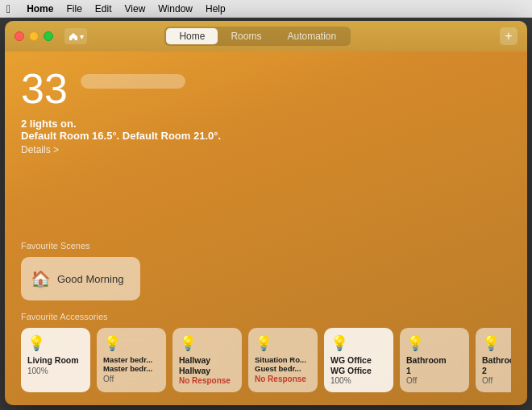 The width and height of the screenshot is (532, 410). I want to click on traffic-lights, so click(34, 36).